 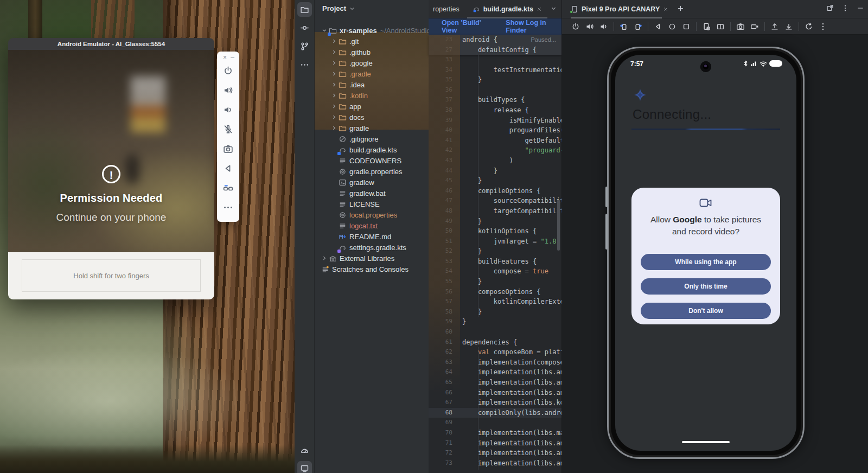 I want to click on code-line-47: 47 sourceCompatibility, so click(x=495, y=201).